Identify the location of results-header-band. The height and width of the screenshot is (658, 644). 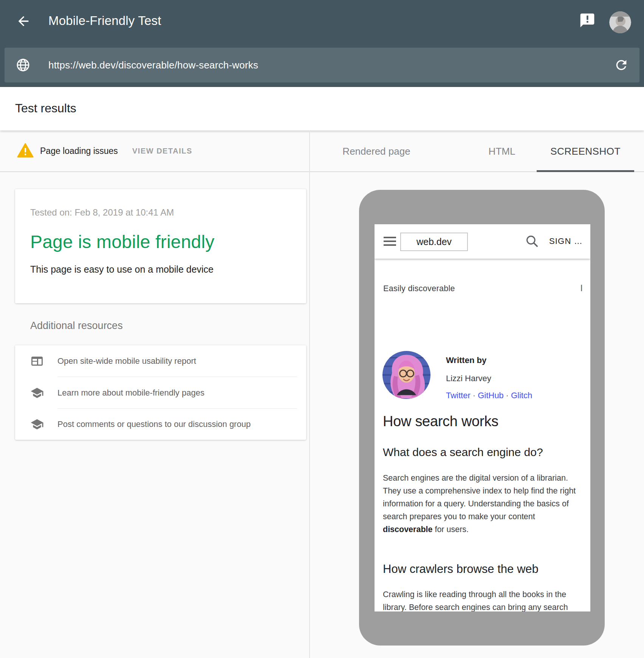
(322, 109).